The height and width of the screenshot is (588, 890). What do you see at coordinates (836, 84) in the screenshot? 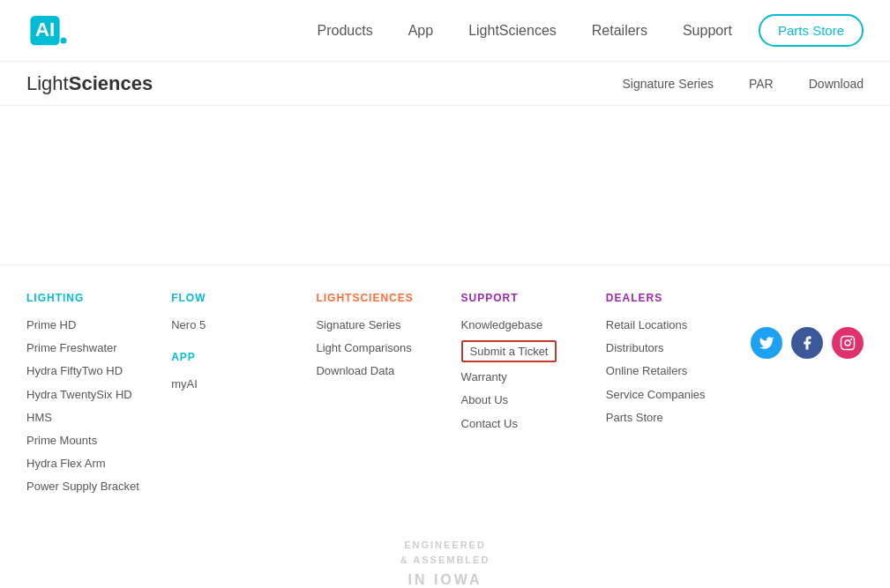
I see `sub-nav-download: Download` at bounding box center [836, 84].